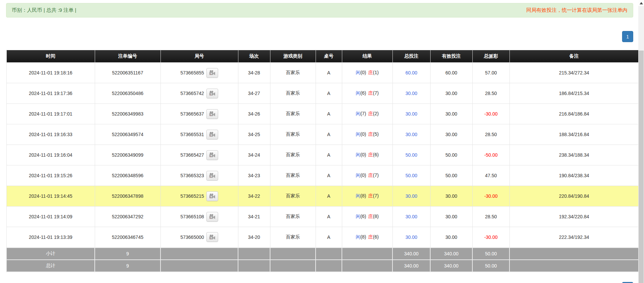 Image resolution: width=644 pixels, height=283 pixels. Describe the element at coordinates (322, 176) in the screenshot. I see `table-row: 2024-11-01 19:15:26 522006348596 5736653…` at that location.